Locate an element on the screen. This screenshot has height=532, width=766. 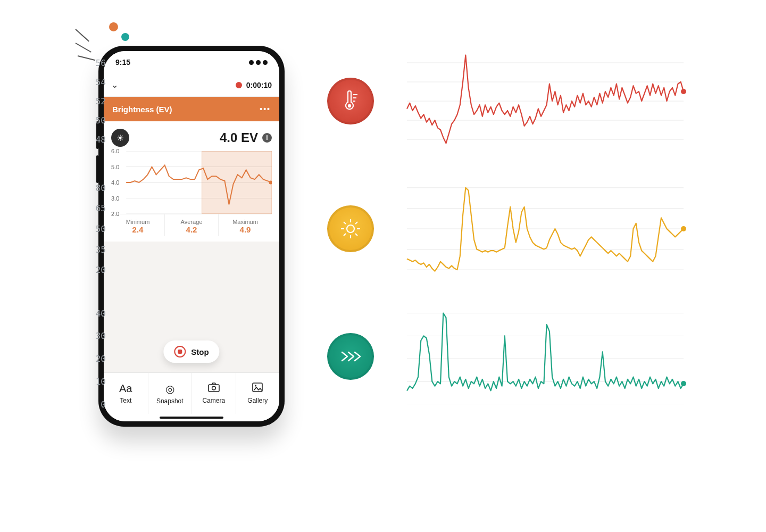
section-header: Brightness (EV) ••• is located at coordinates (192, 109).